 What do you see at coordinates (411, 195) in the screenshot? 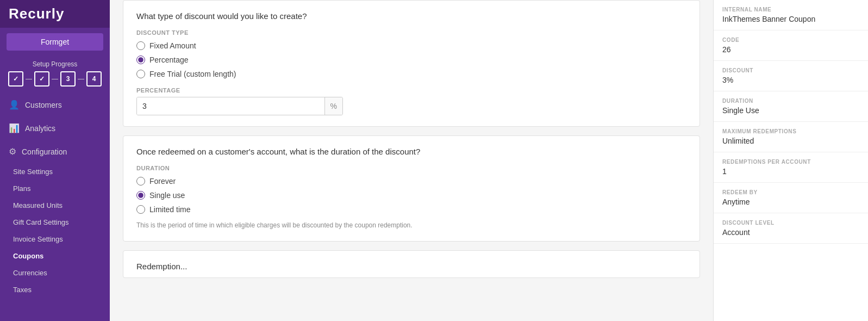
I see `duration-radio-group: Forever Single use Limited time` at bounding box center [411, 195].